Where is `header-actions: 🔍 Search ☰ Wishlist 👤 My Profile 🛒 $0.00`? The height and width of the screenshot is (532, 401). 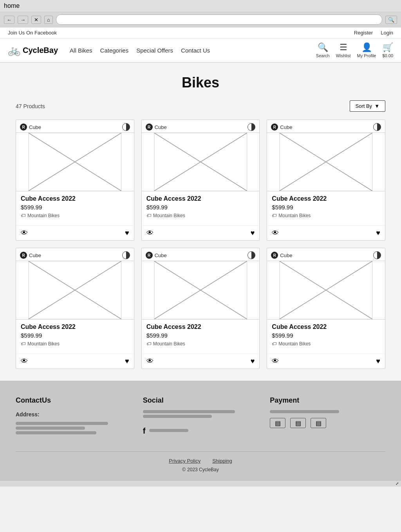
header-actions: 🔍 Search ☰ Wishlist 👤 My Profile 🛒 $0.00 is located at coordinates (355, 50).